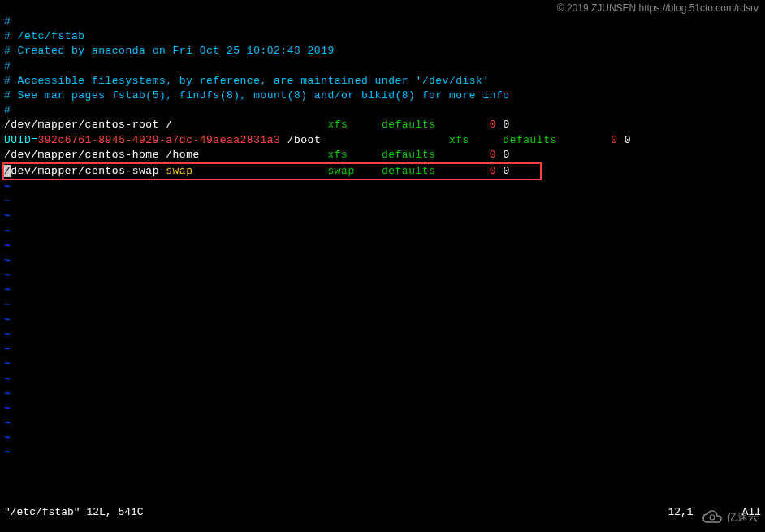  Describe the element at coordinates (382, 155) in the screenshot. I see `fstab-entry-home: /dev/mapper/centos-home /home xfs defaul…` at that location.